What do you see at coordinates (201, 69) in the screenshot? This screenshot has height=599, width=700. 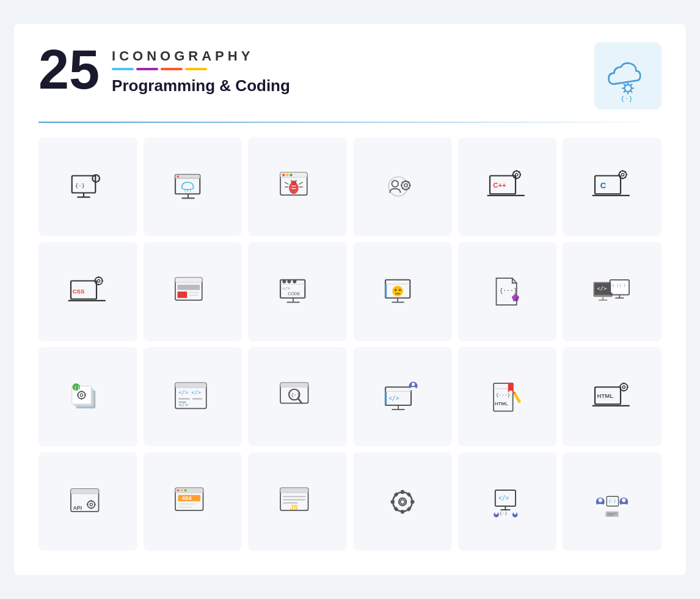 I see `color-bars` at bounding box center [201, 69].